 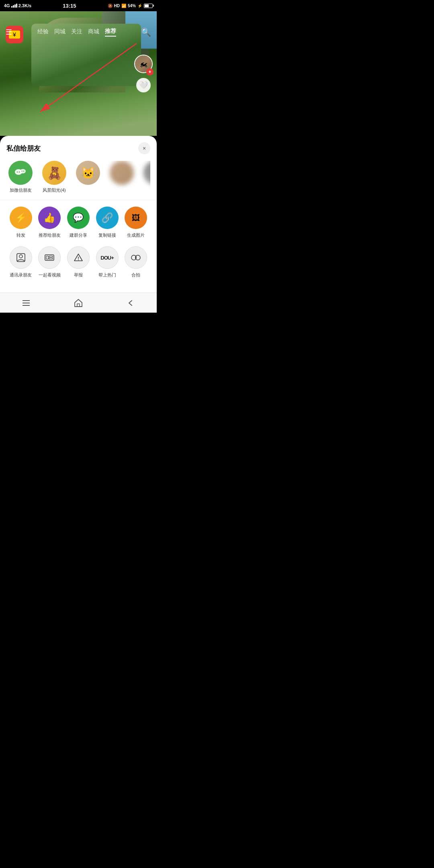 I want to click on forward-label: 转发, so click(x=21, y=235).